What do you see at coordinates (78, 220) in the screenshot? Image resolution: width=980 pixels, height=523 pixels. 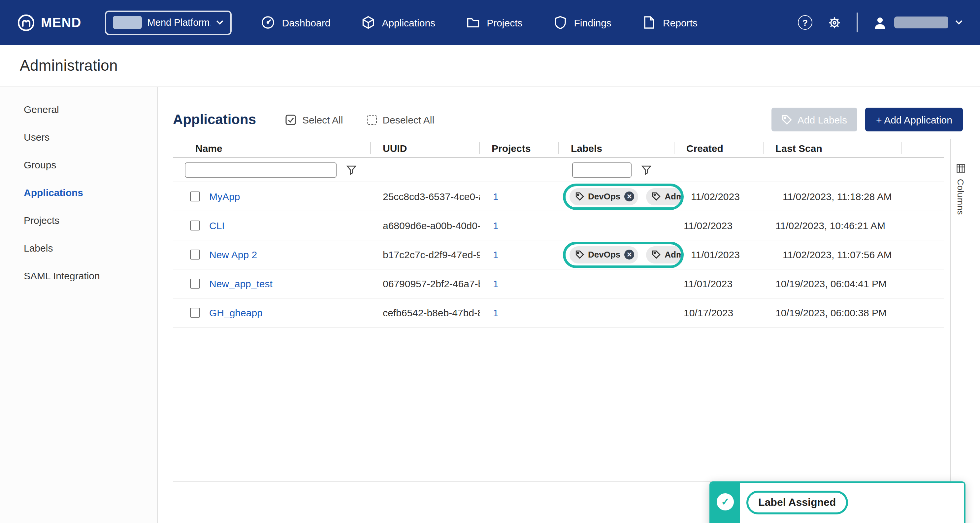 I see `sidebar-item-projects: Projects` at bounding box center [78, 220].